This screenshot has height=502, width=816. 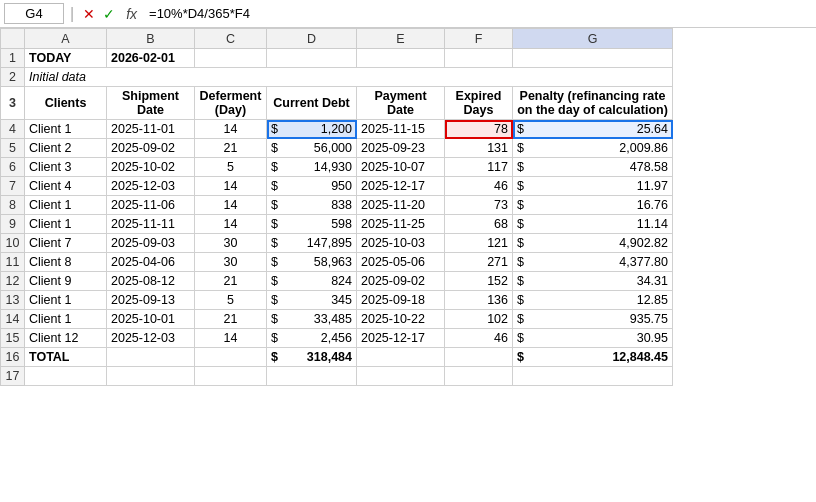 I want to click on cell-e5: 2025-09-23, so click(x=401, y=148).